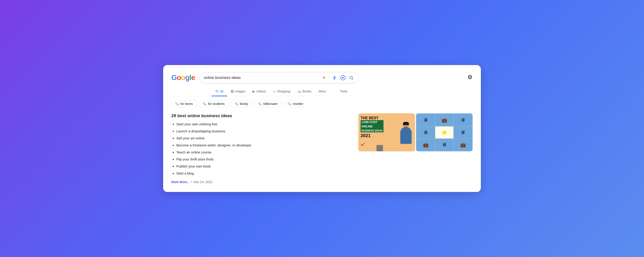 The height and width of the screenshot is (257, 644). I want to click on image-thumbnails: THE BEST LOW-COST ONLINE BUSINESS IDEAS …, so click(416, 132).